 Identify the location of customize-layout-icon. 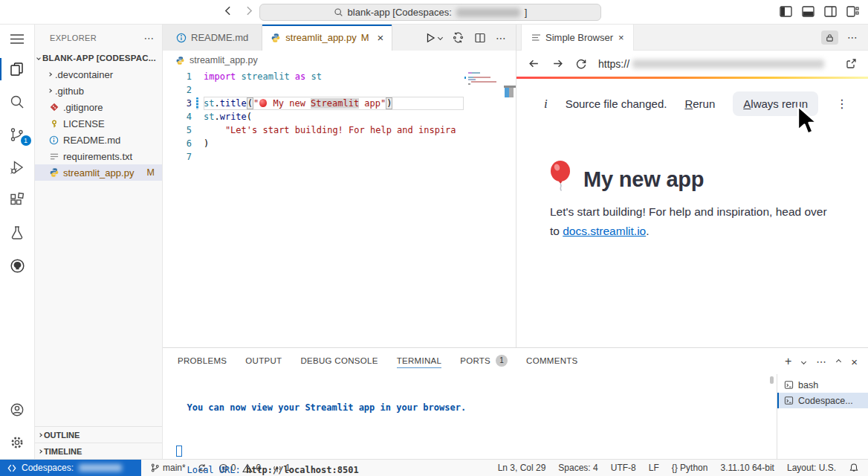
(853, 12).